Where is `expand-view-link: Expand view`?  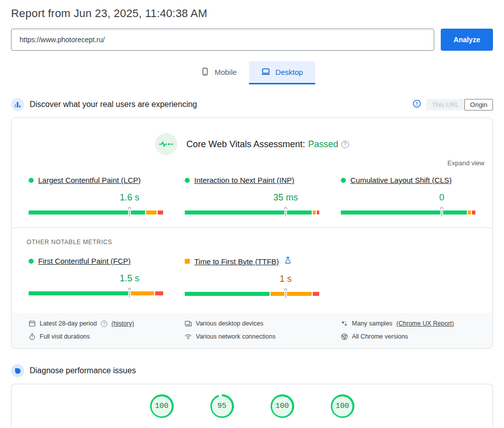
expand-view-link: Expand view is located at coordinates (252, 163).